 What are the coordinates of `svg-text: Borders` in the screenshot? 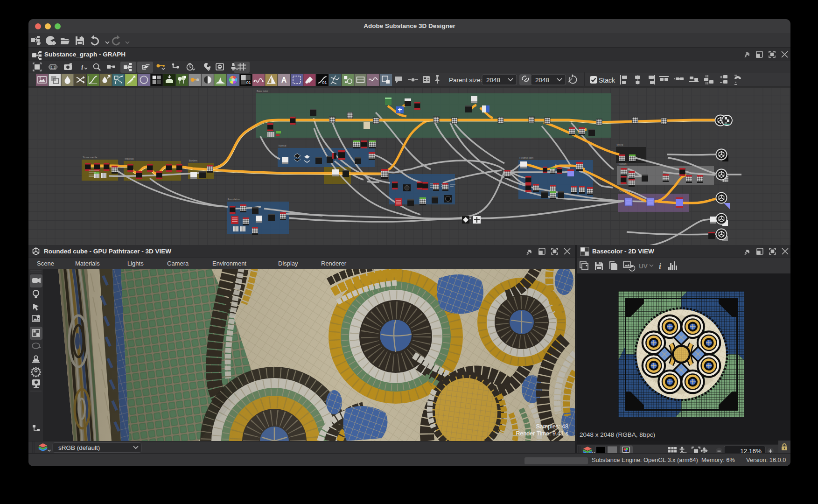 It's located at (193, 161).